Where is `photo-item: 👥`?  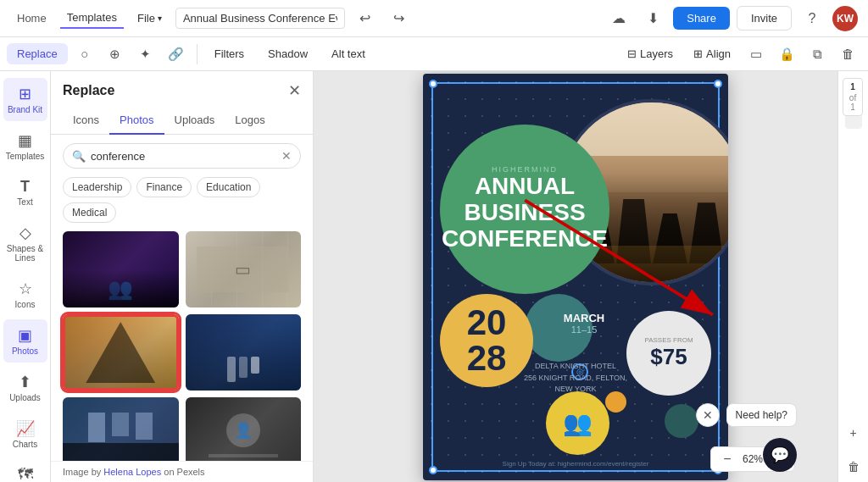 photo-item: 👥 is located at coordinates (120, 269).